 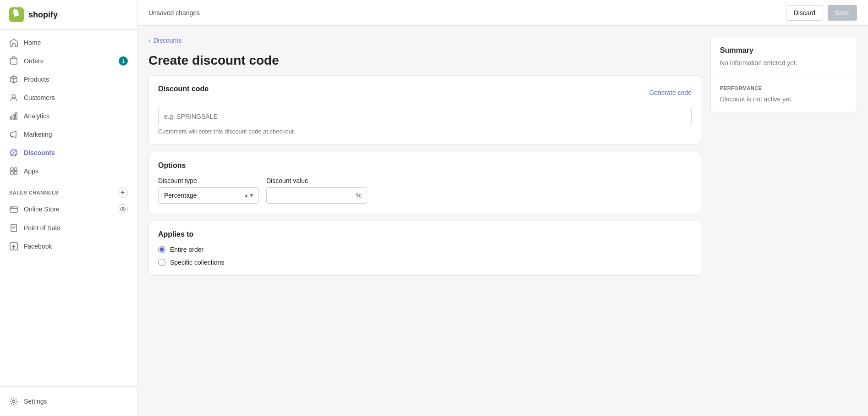 What do you see at coordinates (14, 209) in the screenshot?
I see `online-store-icon` at bounding box center [14, 209].